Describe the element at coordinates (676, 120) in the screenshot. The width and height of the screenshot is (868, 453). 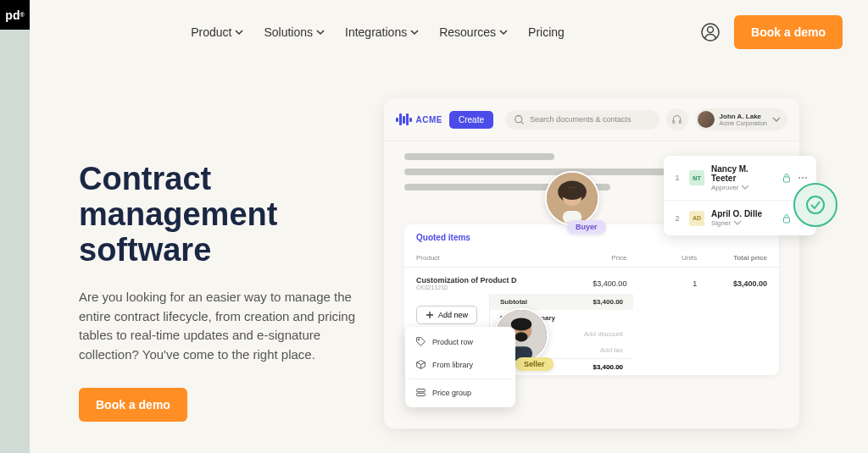
I see `headset-icon` at that location.